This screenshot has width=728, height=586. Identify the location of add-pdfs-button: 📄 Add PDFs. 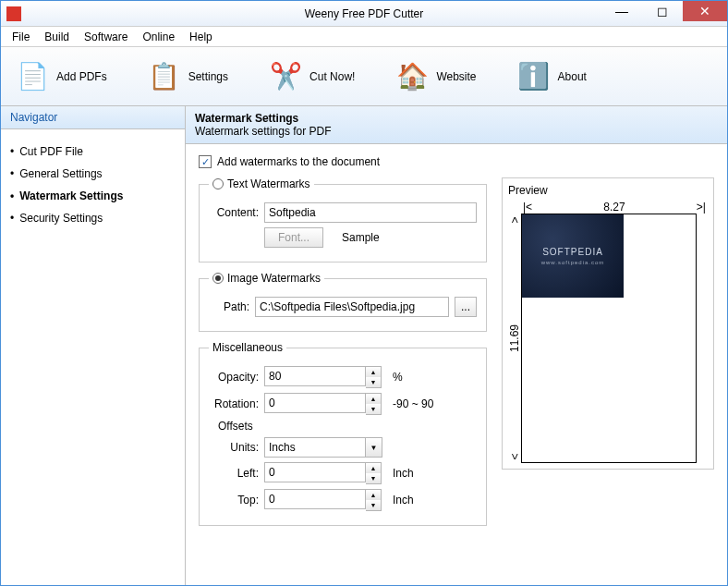
(61, 77).